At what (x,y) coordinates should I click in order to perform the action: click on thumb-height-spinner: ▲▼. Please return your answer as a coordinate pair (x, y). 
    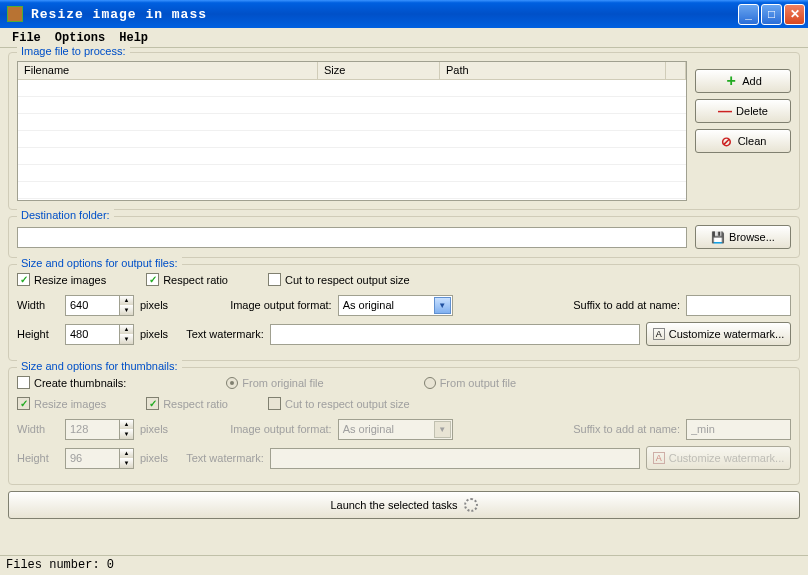
    Looking at the image, I should click on (100, 458).